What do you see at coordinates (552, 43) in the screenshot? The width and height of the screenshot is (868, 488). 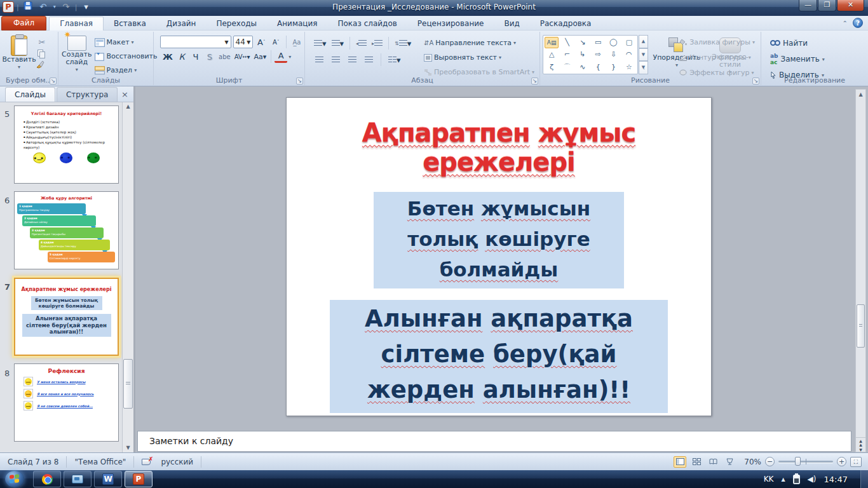 I see `shape-textbox: A▤` at bounding box center [552, 43].